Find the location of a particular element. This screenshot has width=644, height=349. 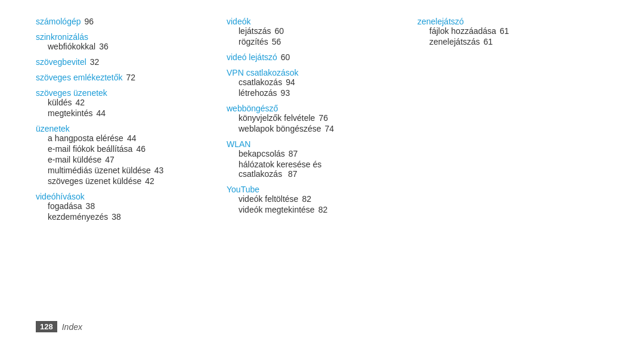

sub-text: videók feltöltése is located at coordinates (268, 199).